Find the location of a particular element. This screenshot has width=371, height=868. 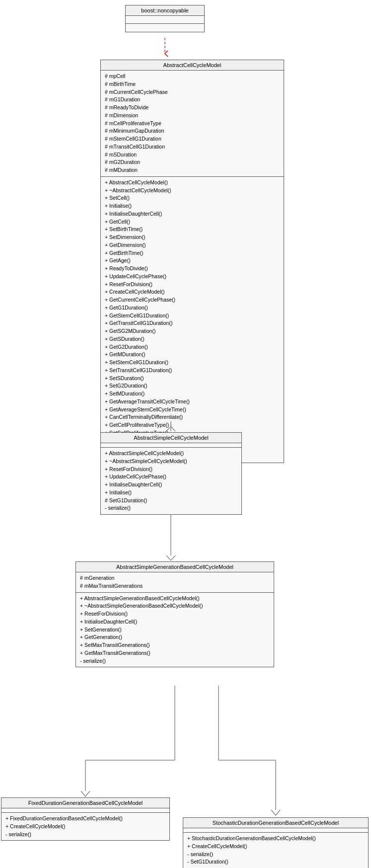

abstract-cell-cycle-attrs: # mpCell # mBirthTime # mCurrentCellCycl… is located at coordinates (192, 124).